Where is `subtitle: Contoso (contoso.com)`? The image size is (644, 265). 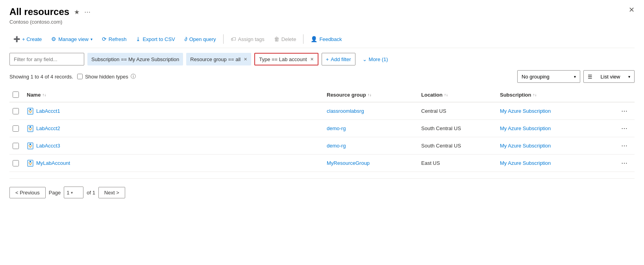 subtitle: Contoso (contoso.com) is located at coordinates (322, 22).